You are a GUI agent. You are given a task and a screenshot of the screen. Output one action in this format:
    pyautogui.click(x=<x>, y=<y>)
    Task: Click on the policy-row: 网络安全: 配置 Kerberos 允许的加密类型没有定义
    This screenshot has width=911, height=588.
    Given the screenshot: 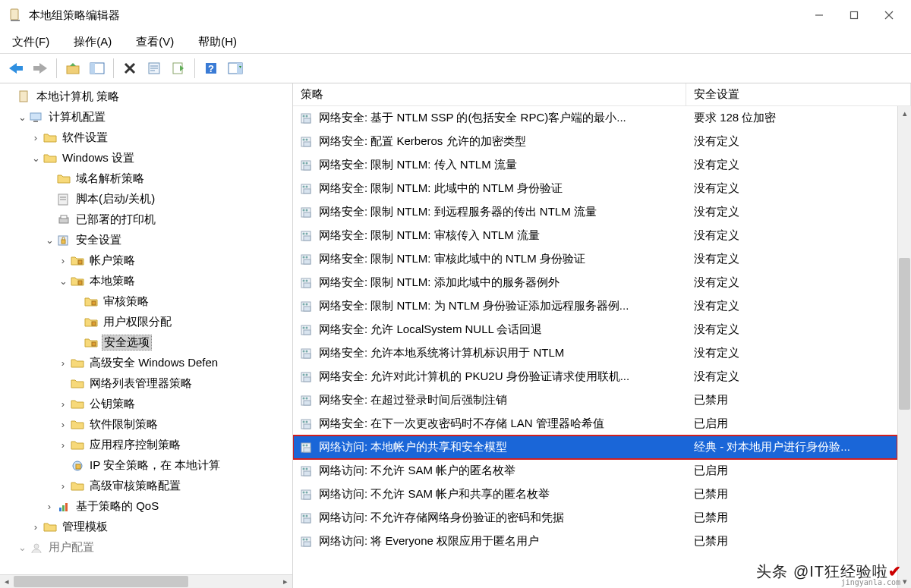 What is the action you would take?
    pyautogui.click(x=595, y=141)
    